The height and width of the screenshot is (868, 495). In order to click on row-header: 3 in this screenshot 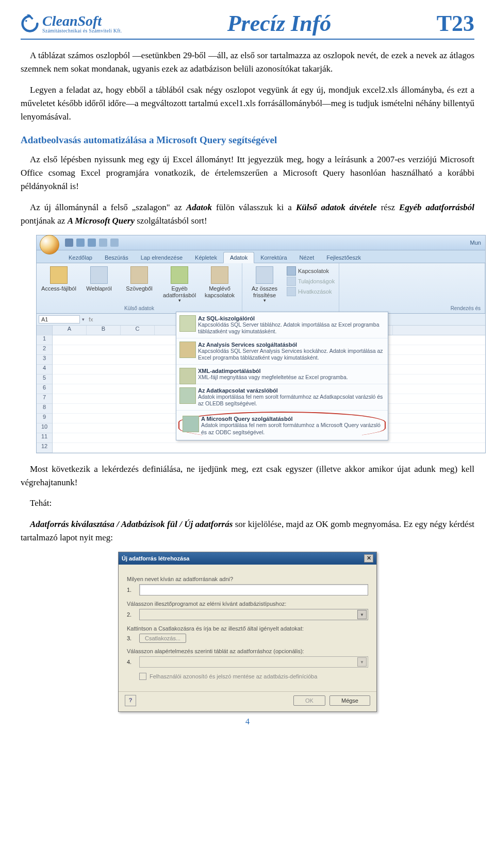, I will do `click(44, 360)`.